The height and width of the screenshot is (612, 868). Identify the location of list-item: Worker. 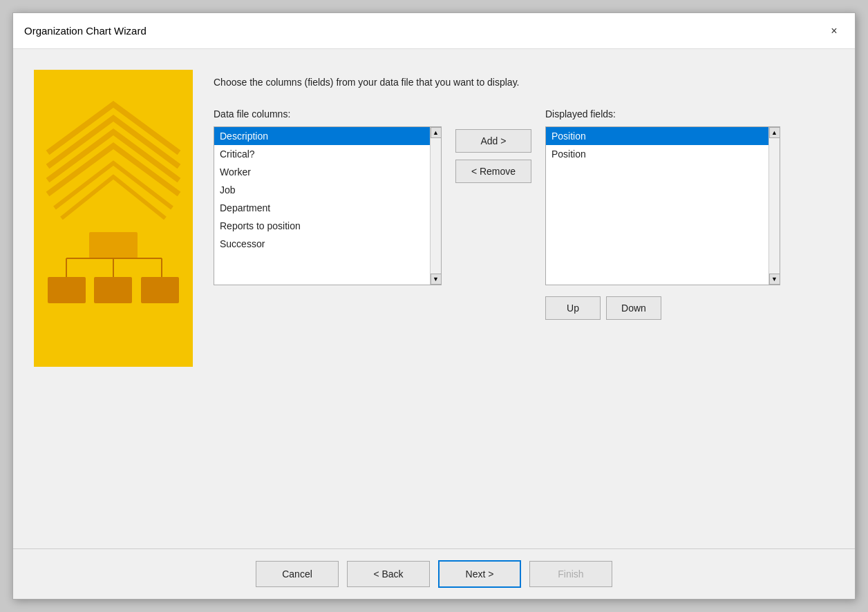
(328, 172).